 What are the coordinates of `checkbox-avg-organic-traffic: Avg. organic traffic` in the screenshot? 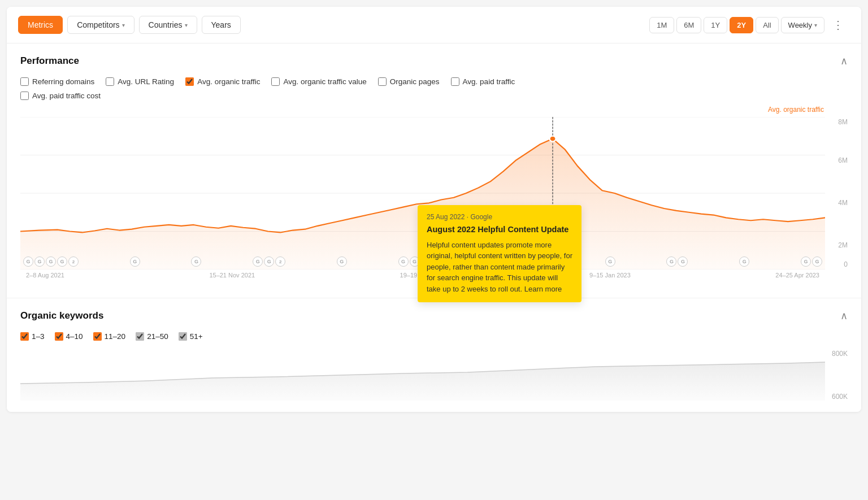 It's located at (223, 81).